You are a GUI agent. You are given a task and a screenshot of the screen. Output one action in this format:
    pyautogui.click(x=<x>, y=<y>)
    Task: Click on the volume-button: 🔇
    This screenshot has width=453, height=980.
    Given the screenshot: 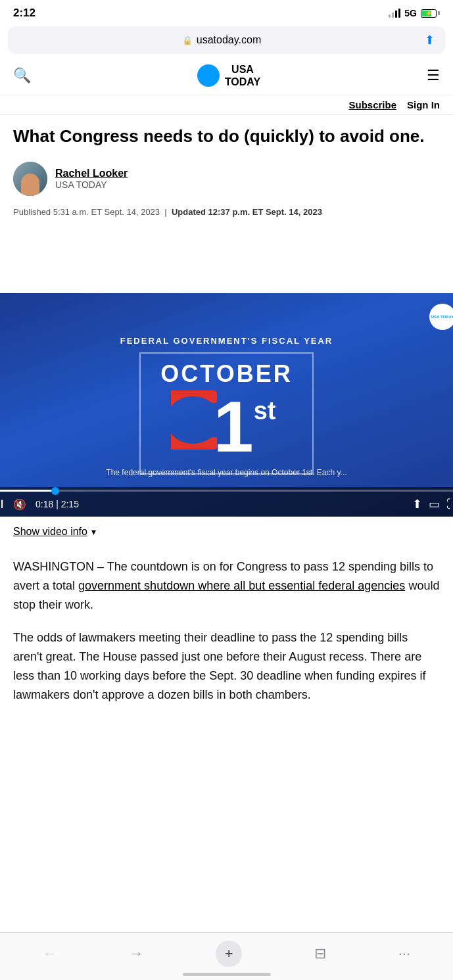 What is the action you would take?
    pyautogui.click(x=20, y=505)
    